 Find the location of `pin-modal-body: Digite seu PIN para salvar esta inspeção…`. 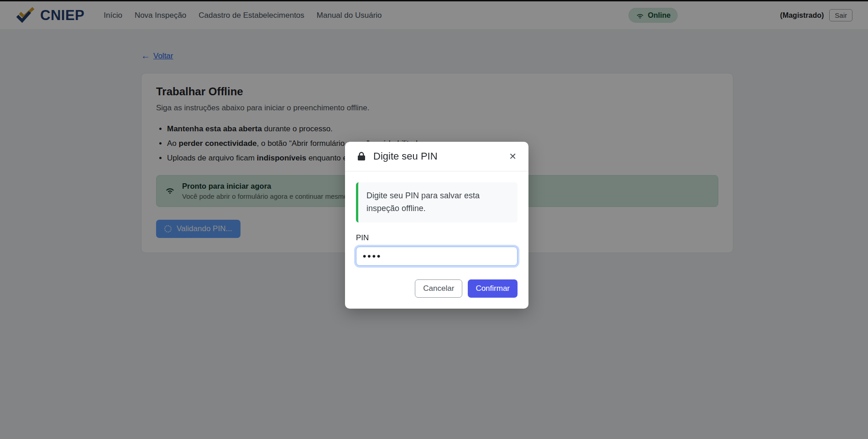

pin-modal-body: Digite seu PIN para salvar esta inspeção… is located at coordinates (437, 240).